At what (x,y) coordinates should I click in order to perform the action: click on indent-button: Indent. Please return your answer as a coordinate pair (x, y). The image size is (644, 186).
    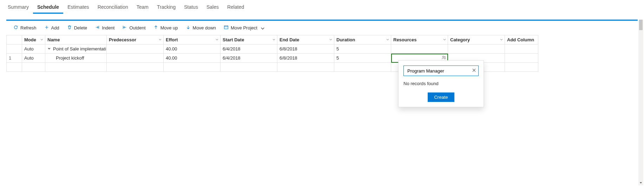
    Looking at the image, I should click on (105, 28).